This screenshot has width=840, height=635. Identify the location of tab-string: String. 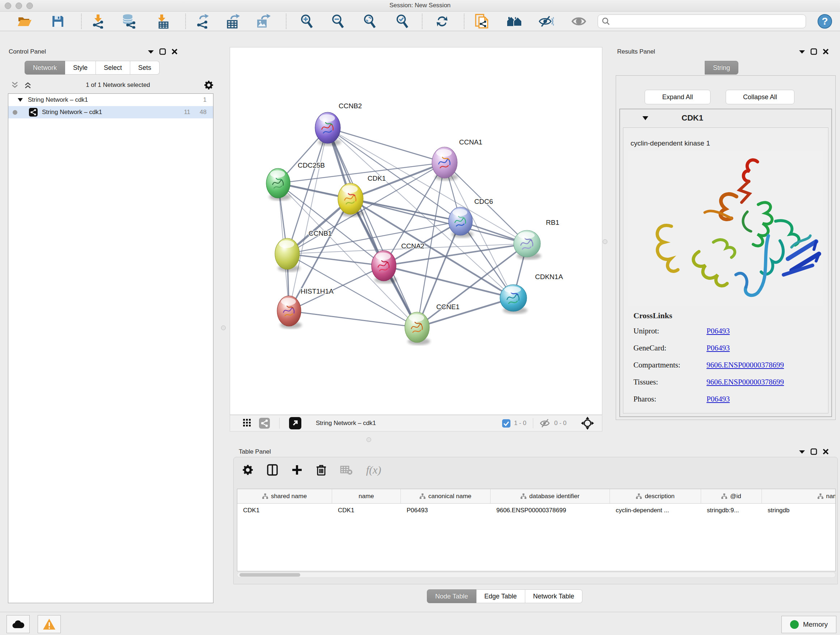
(722, 68).